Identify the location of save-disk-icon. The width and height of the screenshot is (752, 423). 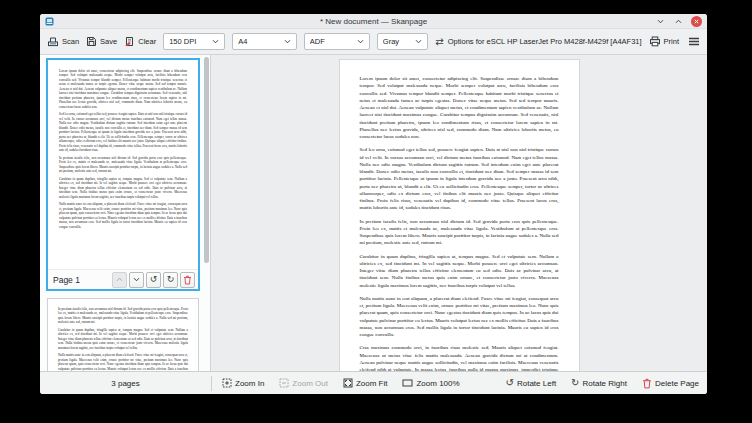
(92, 42).